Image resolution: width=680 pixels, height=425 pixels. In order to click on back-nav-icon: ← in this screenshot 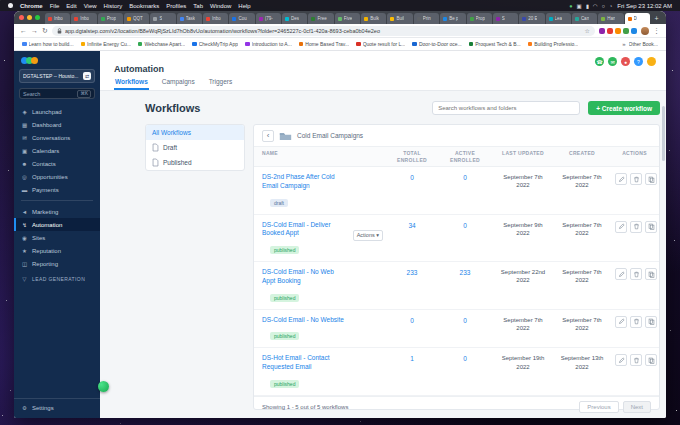, I will do `click(24, 30)`.